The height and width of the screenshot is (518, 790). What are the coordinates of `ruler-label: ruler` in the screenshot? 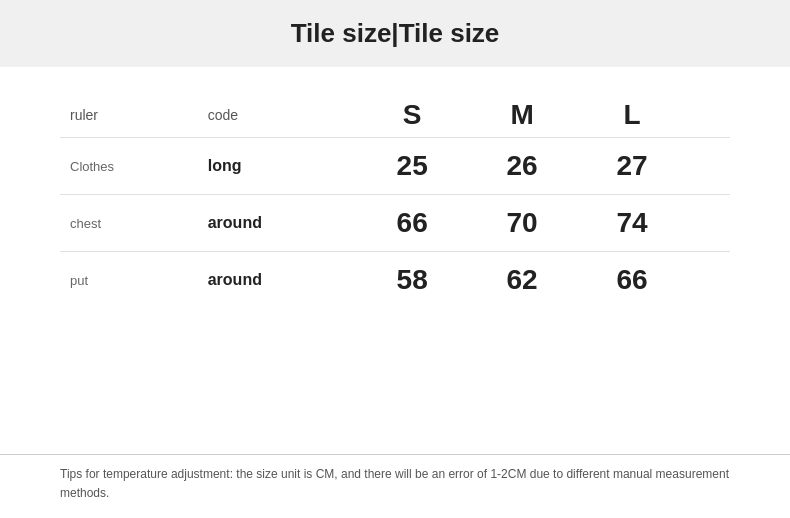 It's located at (84, 115).